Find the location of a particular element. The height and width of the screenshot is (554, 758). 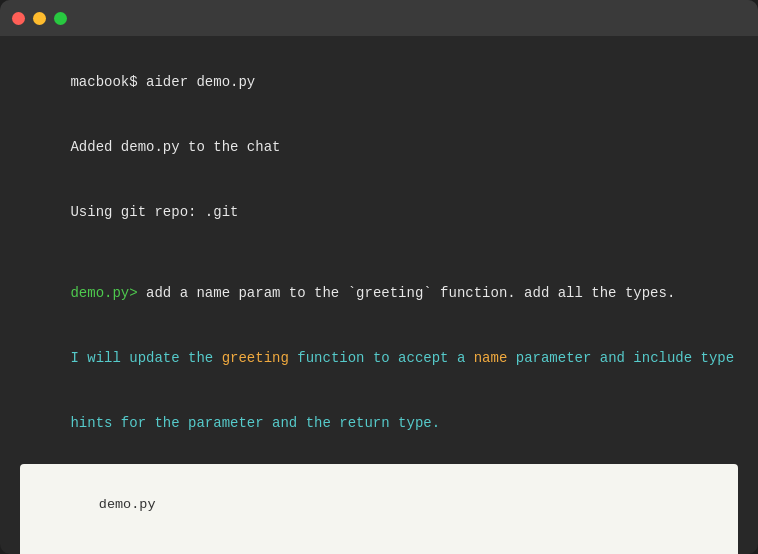

minimize-button is located at coordinates (40, 18).